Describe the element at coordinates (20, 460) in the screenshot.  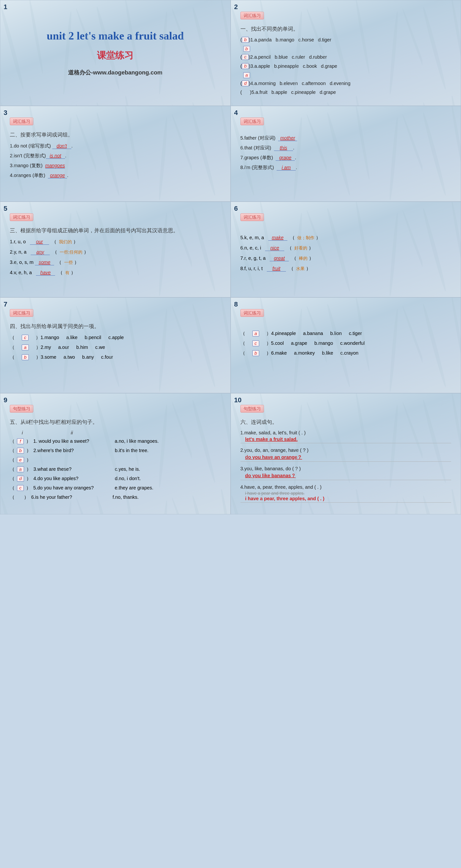
I see `p9-answer-3: e` at that location.